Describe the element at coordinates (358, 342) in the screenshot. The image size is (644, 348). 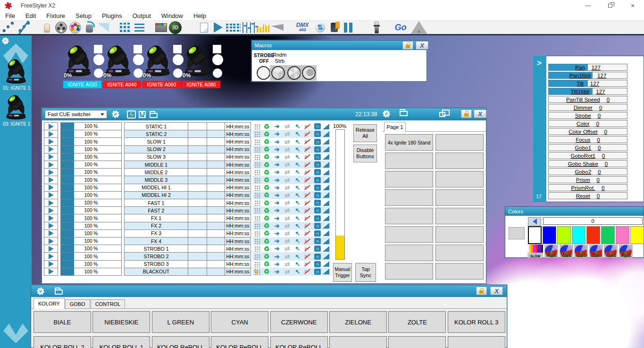
I see `palette-button` at that location.